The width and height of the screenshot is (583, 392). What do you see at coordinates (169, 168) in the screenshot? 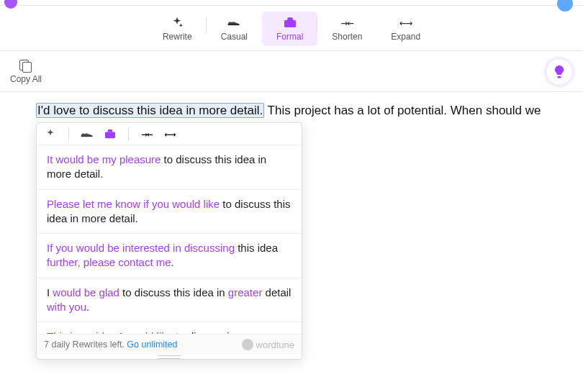
I see `suggestion-item: It would be my pleasure to discuss this …` at bounding box center [169, 168].